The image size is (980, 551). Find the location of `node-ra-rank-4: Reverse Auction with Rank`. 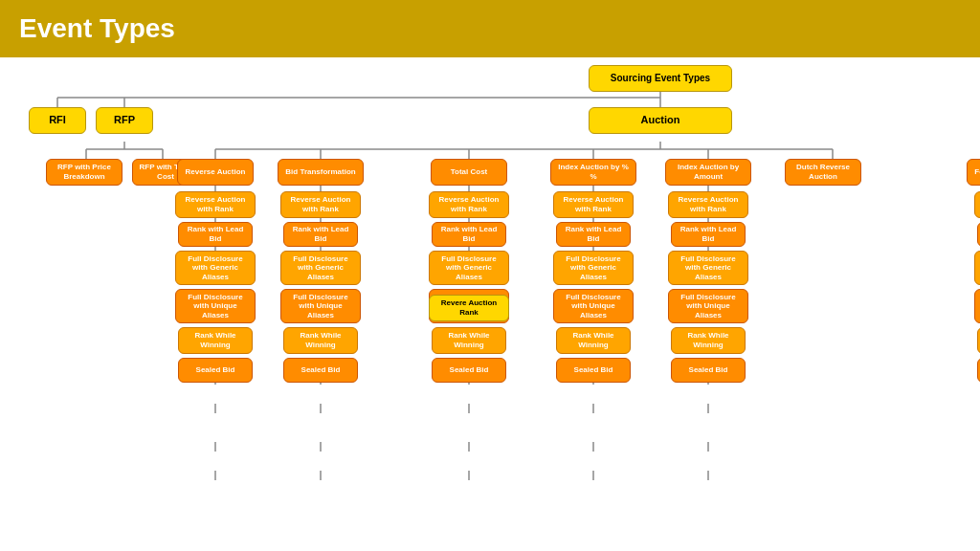

node-ra-rank-4: Reverse Auction with Rank is located at coordinates (593, 205).